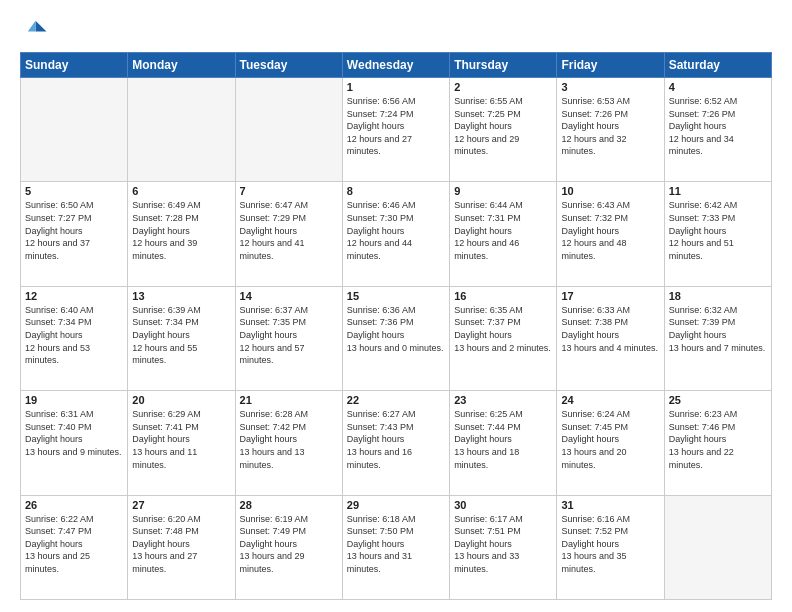 Image resolution: width=792 pixels, height=612 pixels. What do you see at coordinates (503, 440) in the screenshot?
I see `day-info: Sunrise: 6:25 AMSunset: 7:44 PMDaylight …` at bounding box center [503, 440].